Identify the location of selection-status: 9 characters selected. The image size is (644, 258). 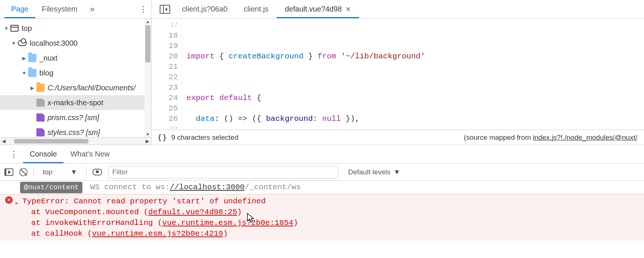
(205, 138).